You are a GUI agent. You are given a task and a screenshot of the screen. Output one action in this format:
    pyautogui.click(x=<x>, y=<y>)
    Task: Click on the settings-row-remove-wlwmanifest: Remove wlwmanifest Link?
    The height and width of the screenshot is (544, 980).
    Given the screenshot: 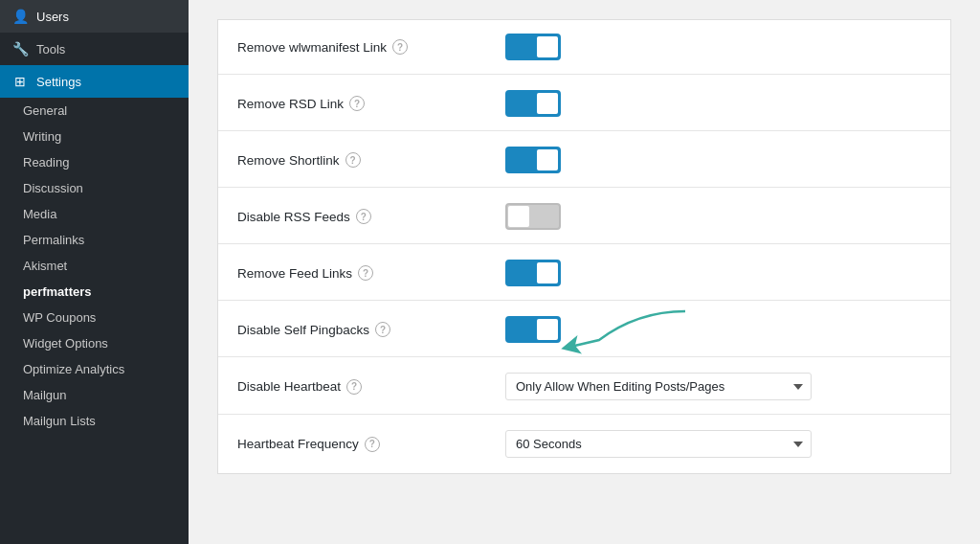 What is the action you would take?
    pyautogui.click(x=584, y=48)
    